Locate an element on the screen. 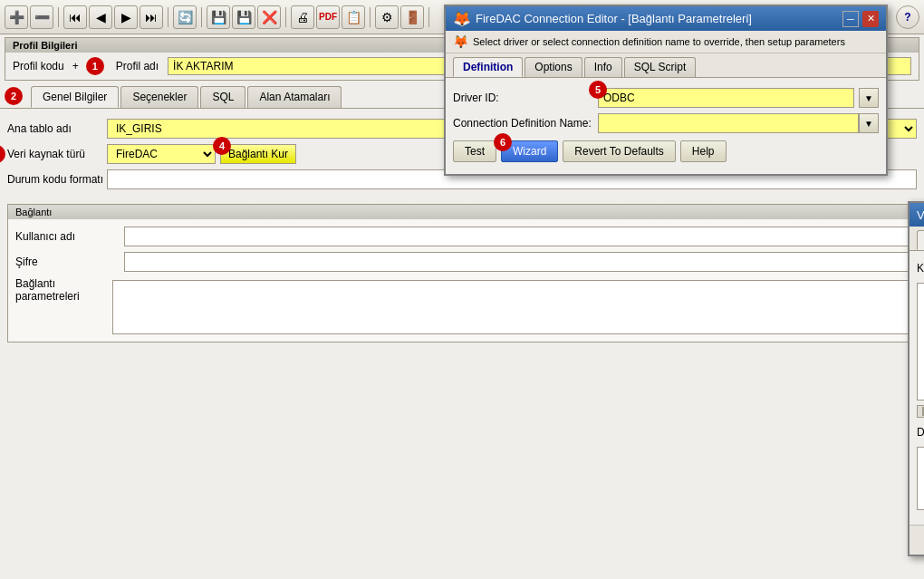  vks-tabs: Dosya Veri Kaynağı Makine Veri Kaynağı is located at coordinates (917, 239).